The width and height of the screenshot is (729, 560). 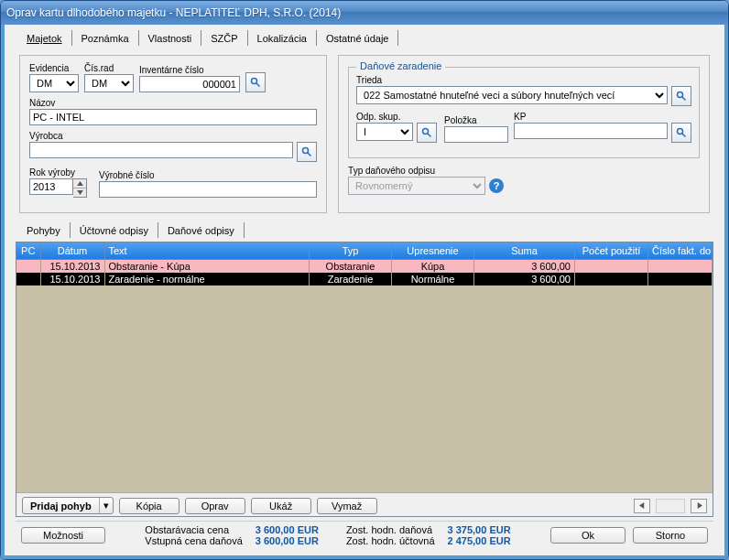 What do you see at coordinates (681, 96) in the screenshot?
I see `lookup-trieda` at bounding box center [681, 96].